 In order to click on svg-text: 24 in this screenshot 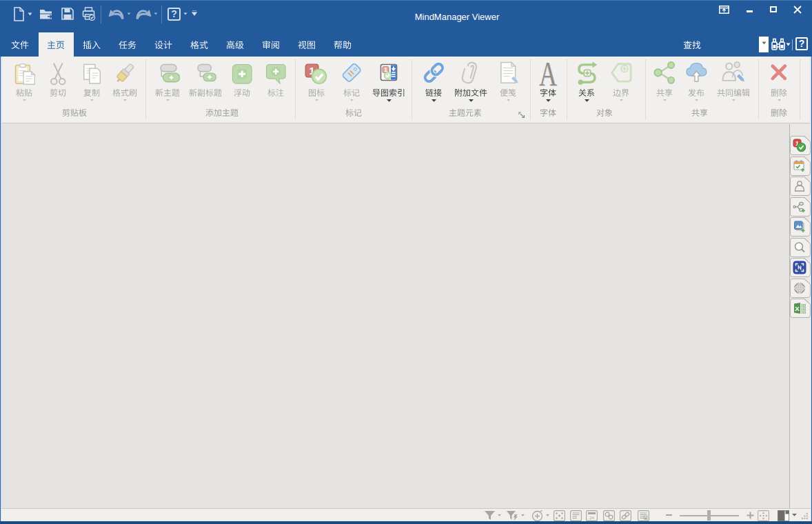, I will do `click(591, 518)`.